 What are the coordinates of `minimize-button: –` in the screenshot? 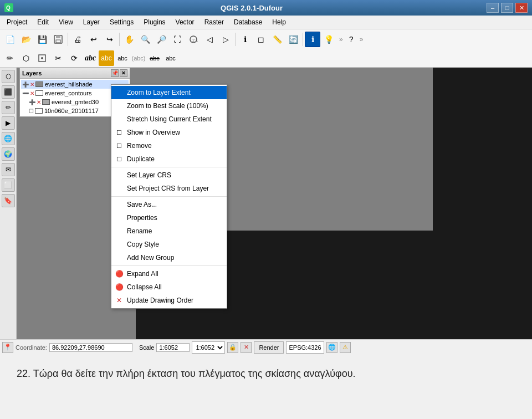 It's located at (493, 8).